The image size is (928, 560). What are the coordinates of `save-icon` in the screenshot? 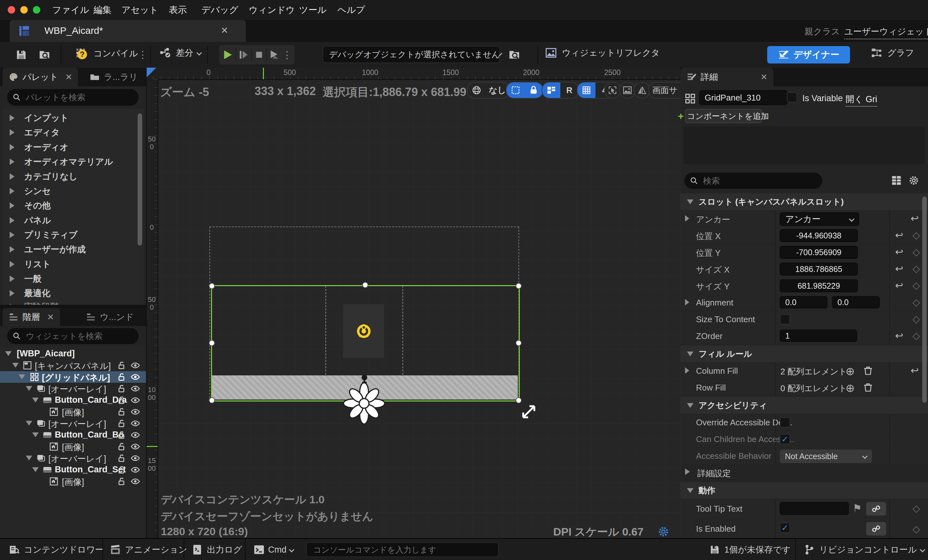 It's located at (21, 55).